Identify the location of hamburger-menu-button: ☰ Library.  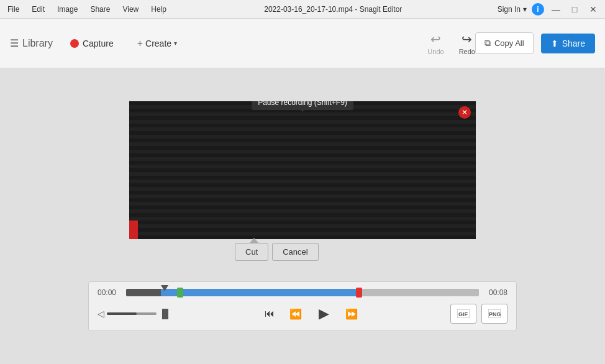
(31, 43).